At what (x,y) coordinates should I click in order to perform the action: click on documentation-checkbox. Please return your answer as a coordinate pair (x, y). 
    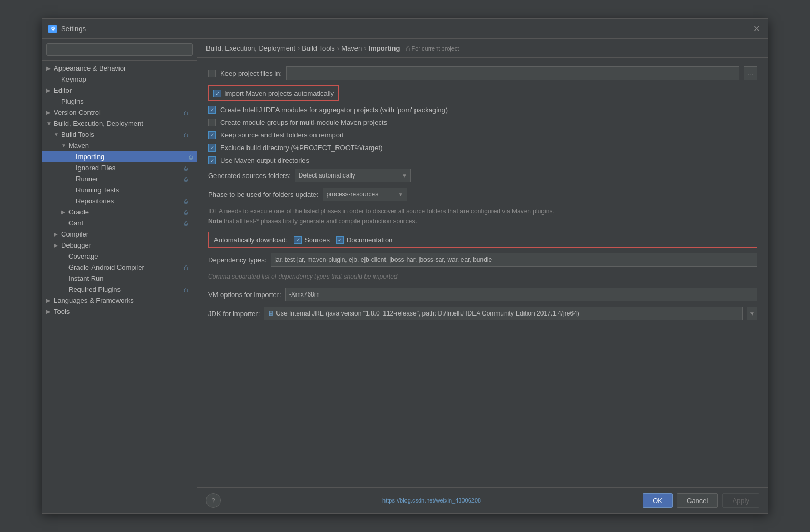
    Looking at the image, I should click on (340, 240).